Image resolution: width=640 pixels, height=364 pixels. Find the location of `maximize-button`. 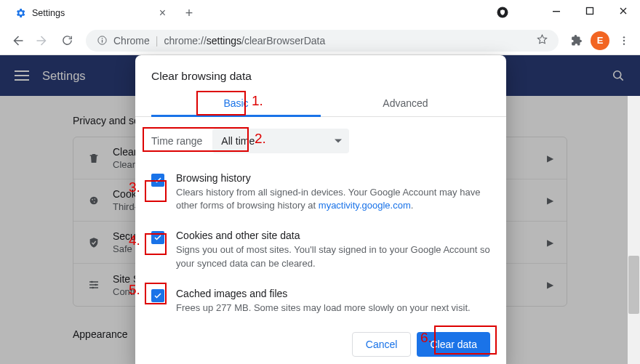

maximize-button is located at coordinates (590, 11).